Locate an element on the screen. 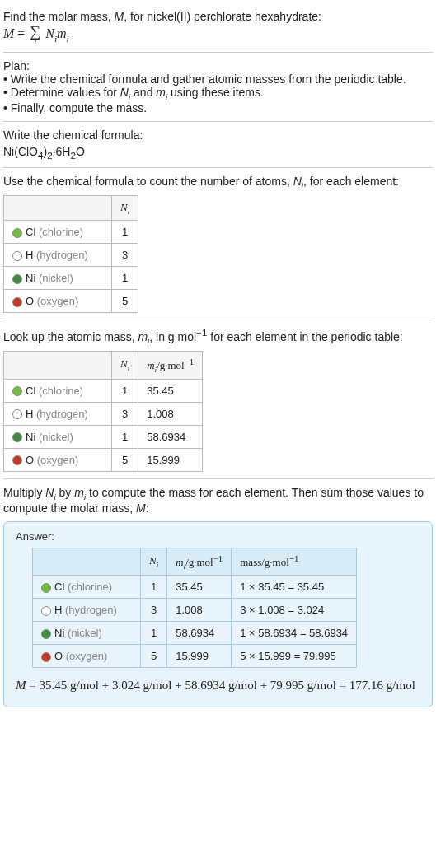 The width and height of the screenshot is (436, 868). calc-cell: 1 × 58.6934 = 58.6934 is located at coordinates (294, 633).